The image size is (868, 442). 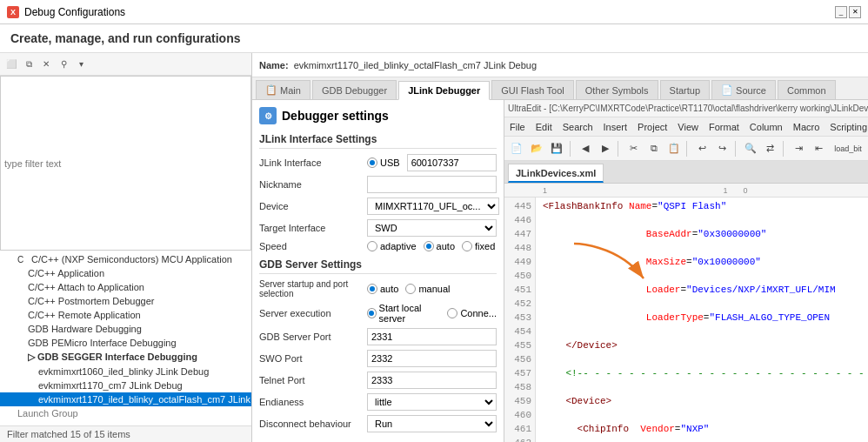 What do you see at coordinates (452, 163) in the screenshot?
I see `usb-serial-input` at bounding box center [452, 163].